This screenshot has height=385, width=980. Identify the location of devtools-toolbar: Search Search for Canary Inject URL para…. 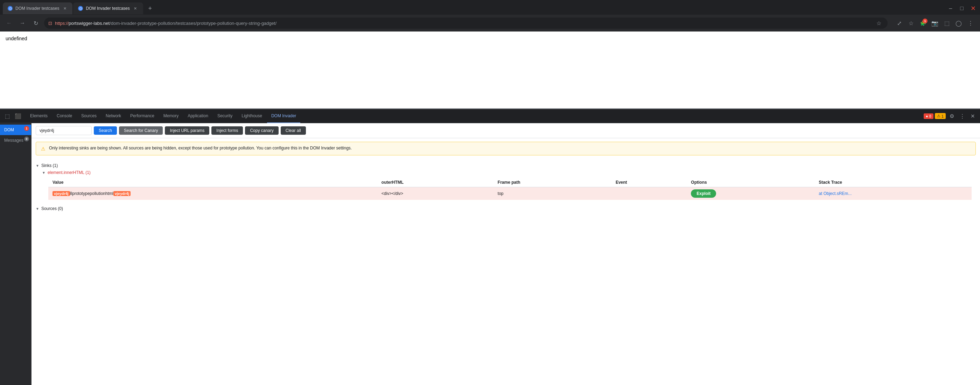
(506, 131).